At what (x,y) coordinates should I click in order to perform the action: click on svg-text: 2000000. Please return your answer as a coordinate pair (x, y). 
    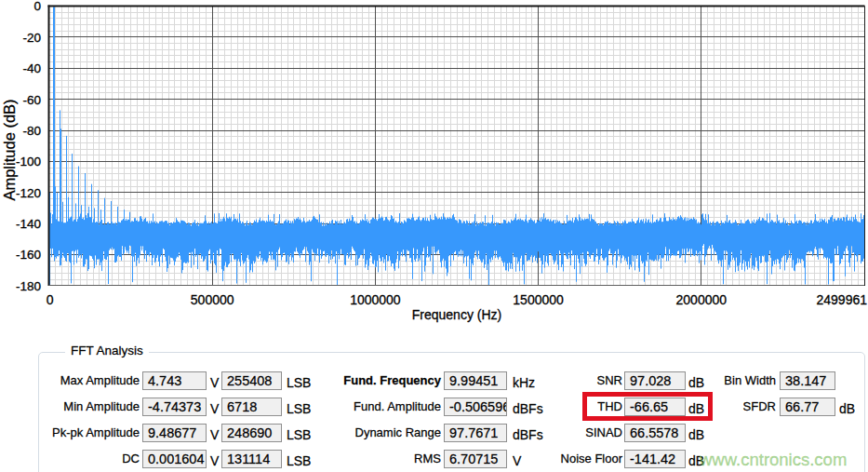
    Looking at the image, I should click on (701, 300).